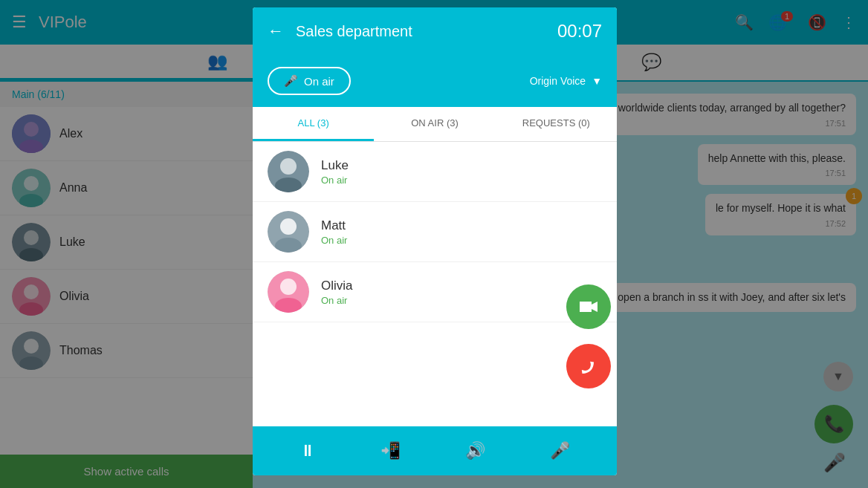  What do you see at coordinates (597, 81) in the screenshot?
I see `chevron-down-voice-icon: ▼` at bounding box center [597, 81].